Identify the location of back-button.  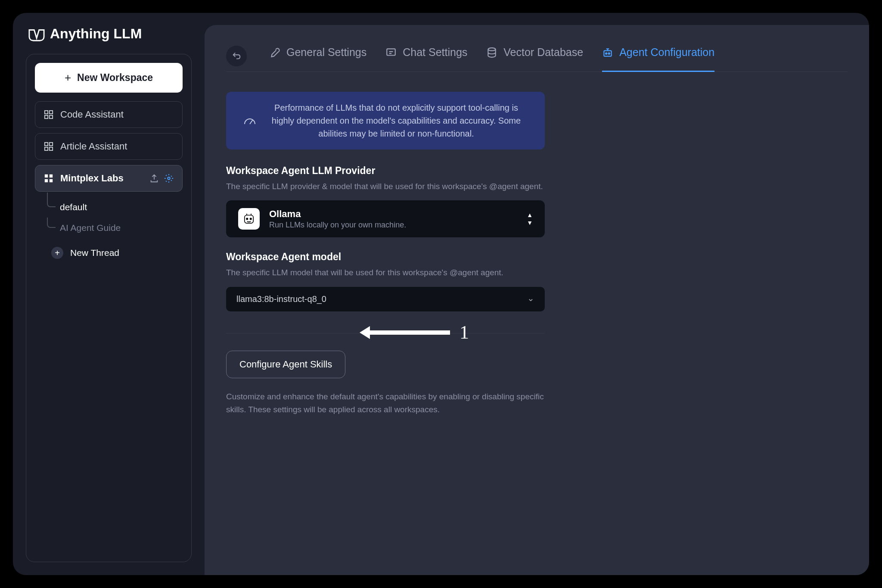
(236, 56).